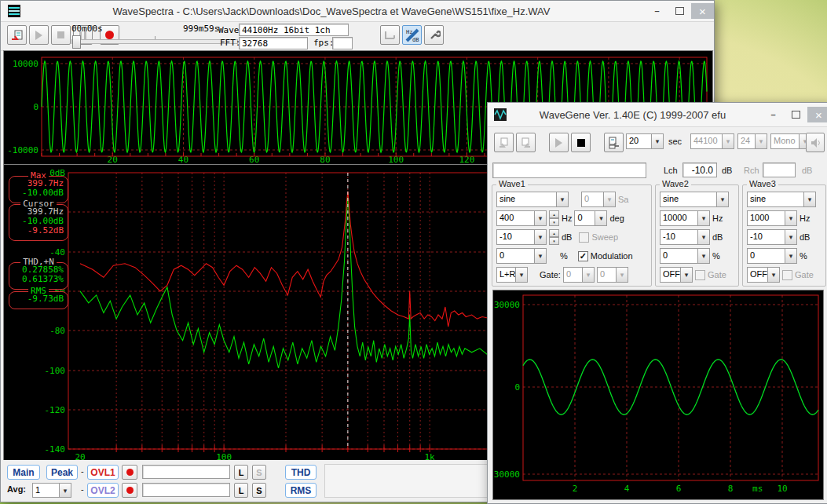 The width and height of the screenshot is (827, 504). Describe the element at coordinates (785, 141) in the screenshot. I see `channels-value: Mono` at that location.